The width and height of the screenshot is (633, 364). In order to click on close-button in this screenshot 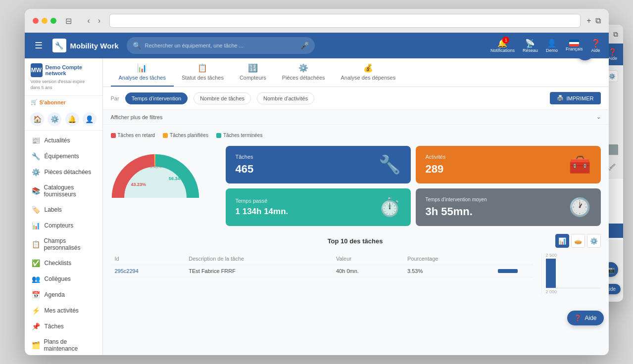, I will do `click(36, 21)`.